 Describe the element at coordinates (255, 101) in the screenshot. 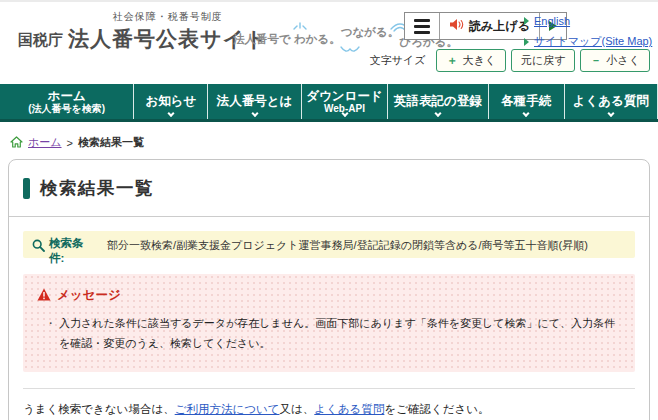

I see `nav-label: 法人番号とは` at that location.